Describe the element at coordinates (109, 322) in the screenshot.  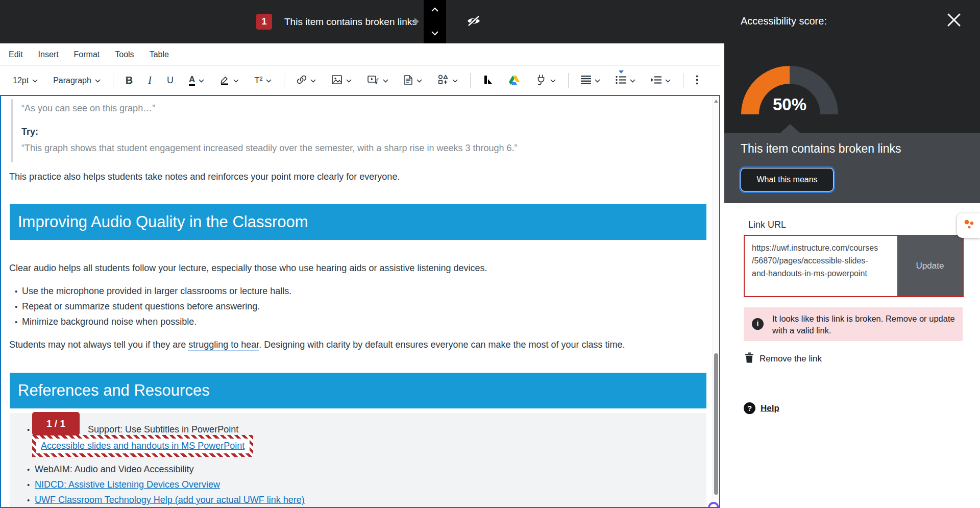
I see `list-item: Minimize background noise when possible.` at that location.